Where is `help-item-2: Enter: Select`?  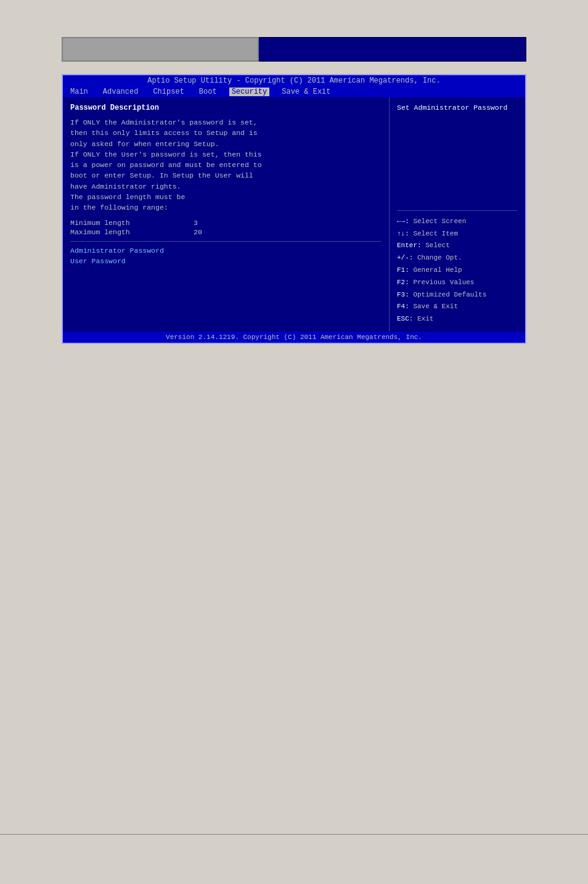
help-item-2: Enter: Select is located at coordinates (457, 246).